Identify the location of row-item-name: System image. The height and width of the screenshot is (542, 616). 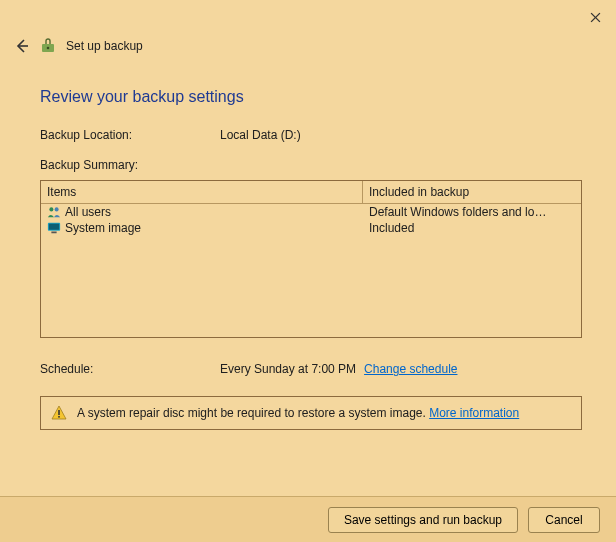
(103, 228).